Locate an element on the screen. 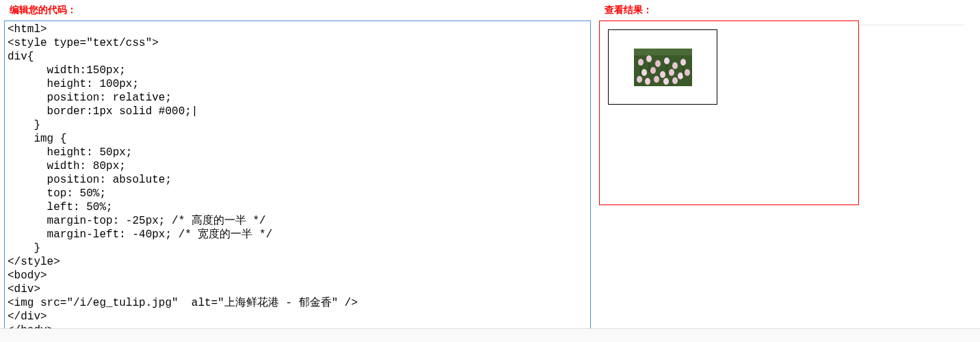  tulip-image is located at coordinates (663, 67).